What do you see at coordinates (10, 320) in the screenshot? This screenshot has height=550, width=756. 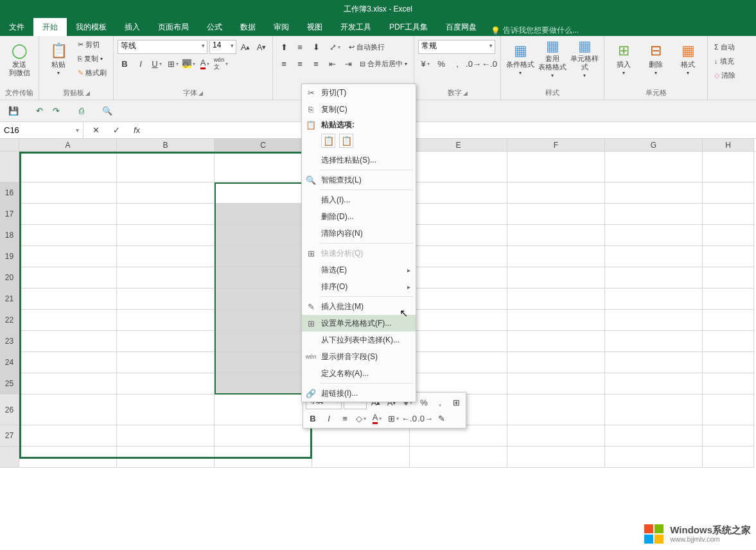 I see `row-22: 22` at bounding box center [10, 320].